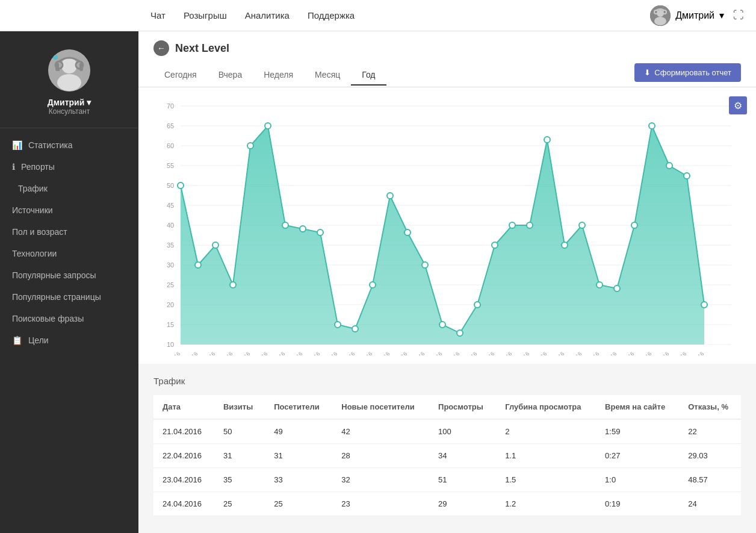 Image resolution: width=756 pixels, height=533 pixels. What do you see at coordinates (240, 456) in the screenshot?
I see `table-cell-1-1: 31` at bounding box center [240, 456].